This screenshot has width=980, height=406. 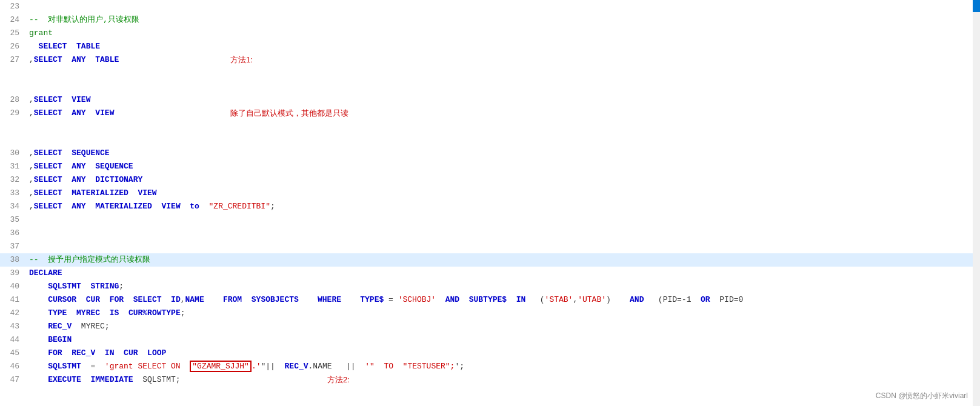 What do you see at coordinates (338, 380) in the screenshot?
I see `annotation-method2-title: 方法2:` at bounding box center [338, 380].